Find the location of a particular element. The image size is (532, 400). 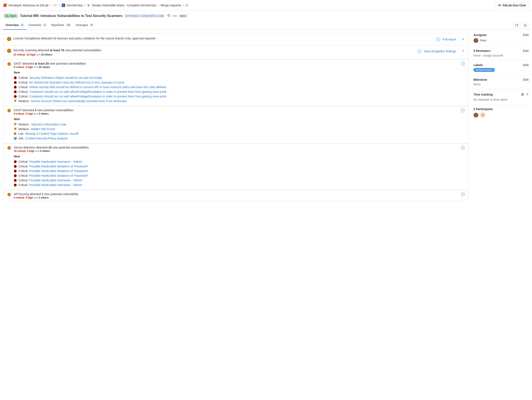

finding-row: CriticalPossible Hardcoded Username - 'A… is located at coordinates (239, 162).